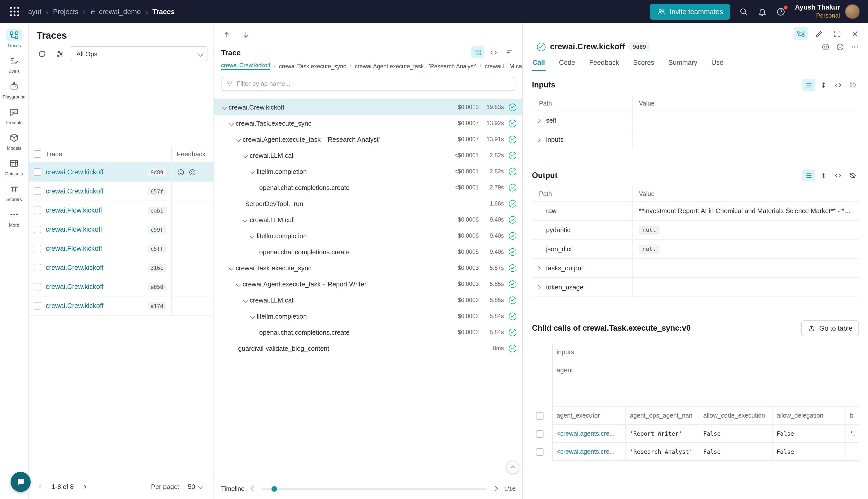 This screenshot has height=499, width=868. What do you see at coordinates (37, 154) in the screenshot?
I see `select-all-checkbox` at bounding box center [37, 154].